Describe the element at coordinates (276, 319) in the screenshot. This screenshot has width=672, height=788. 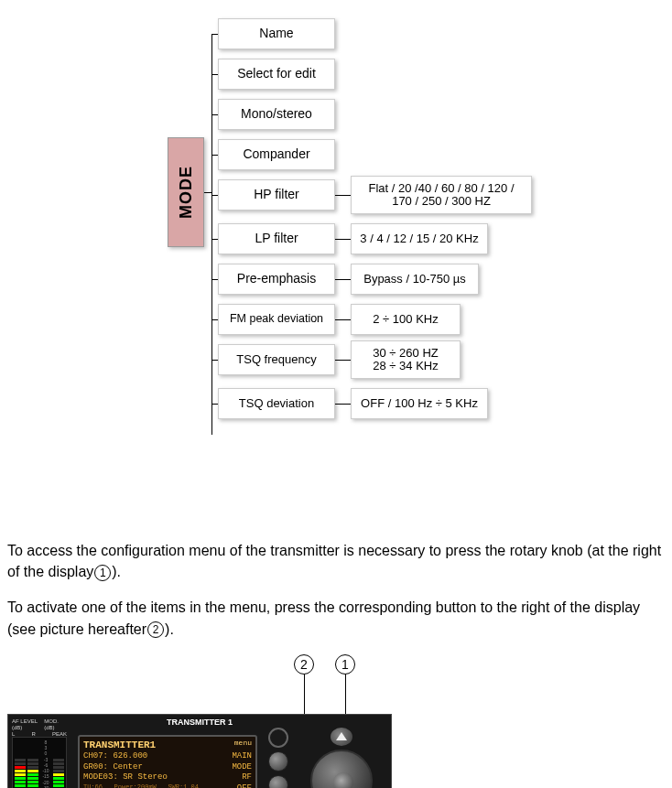
I see `menu-item-fm-peak-deviation: FM peak deviation` at that location.